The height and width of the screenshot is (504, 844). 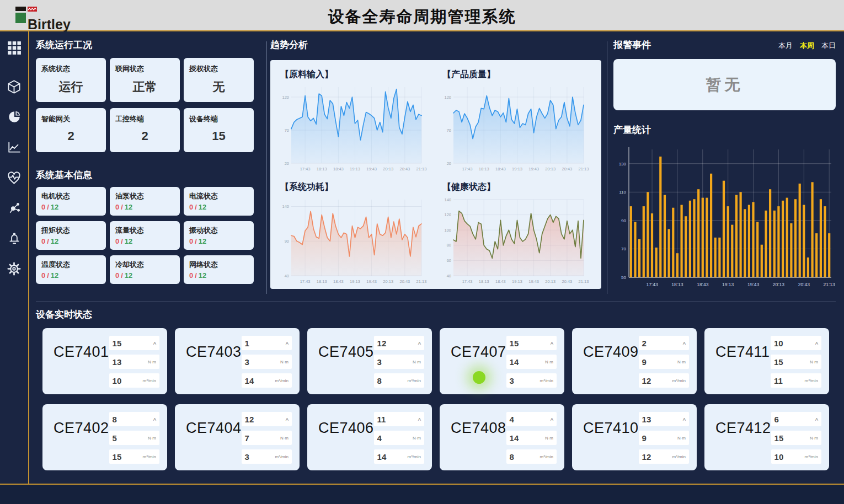 I want to click on flow-value: 11, so click(x=778, y=380).